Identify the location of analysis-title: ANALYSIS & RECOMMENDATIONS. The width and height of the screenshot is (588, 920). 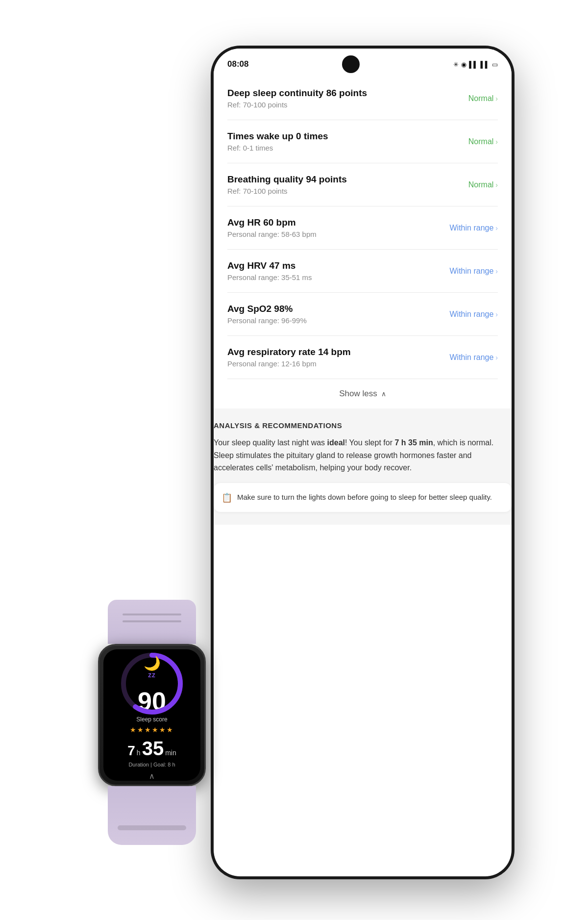
(363, 426).